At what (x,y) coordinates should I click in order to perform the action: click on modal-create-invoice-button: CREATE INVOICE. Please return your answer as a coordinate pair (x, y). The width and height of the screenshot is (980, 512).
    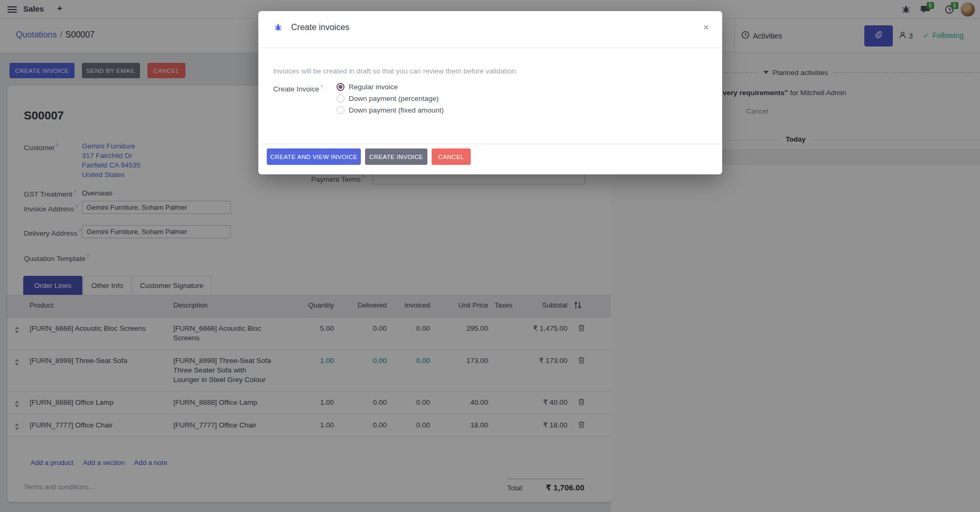
    Looking at the image, I should click on (396, 156).